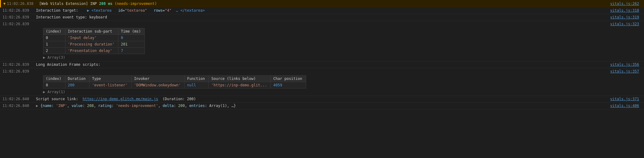  Describe the element at coordinates (18, 106) in the screenshot. I see `timestamp-7: 11:02:26.840` at that location.